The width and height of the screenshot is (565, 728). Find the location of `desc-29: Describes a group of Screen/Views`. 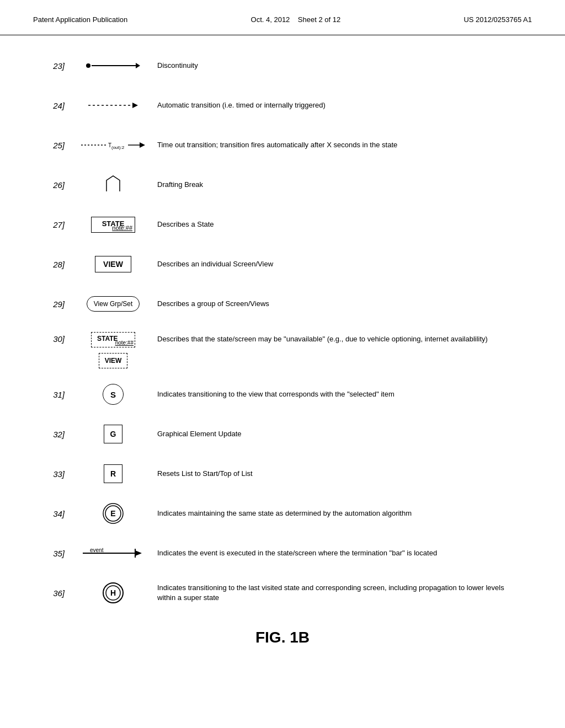

desc-29: Describes a group of Screen/Views is located at coordinates (339, 304).